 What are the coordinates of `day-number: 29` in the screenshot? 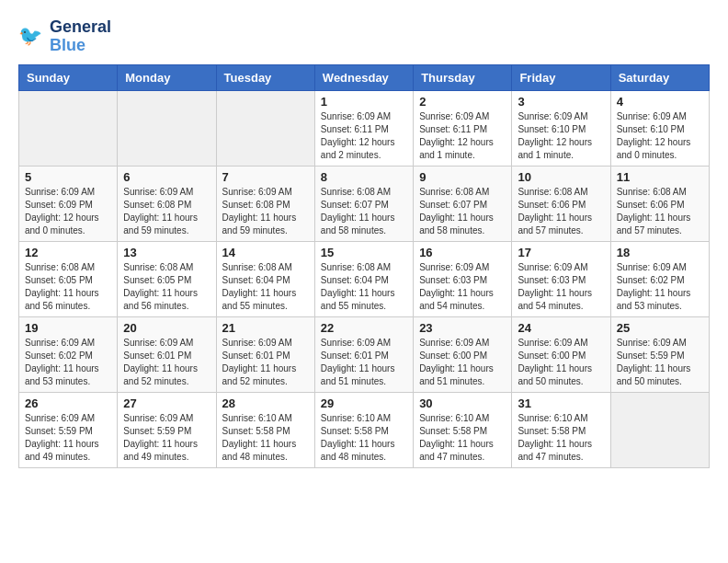 It's located at (364, 403).